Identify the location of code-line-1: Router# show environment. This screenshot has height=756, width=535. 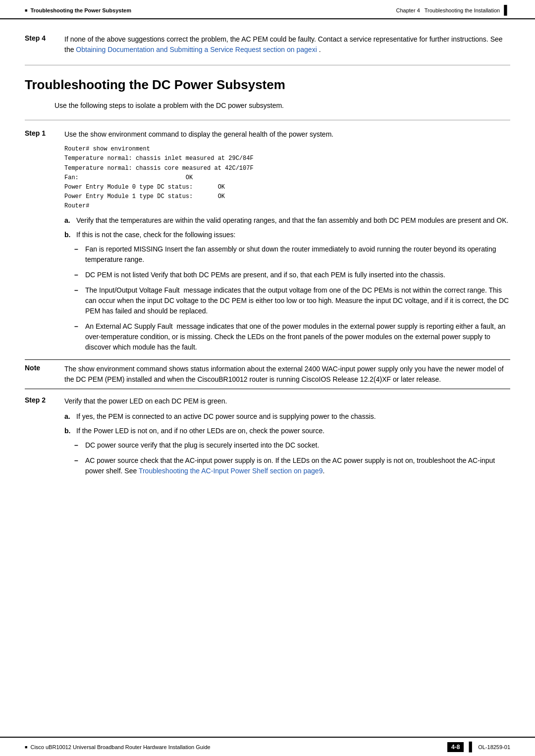
(287, 150).